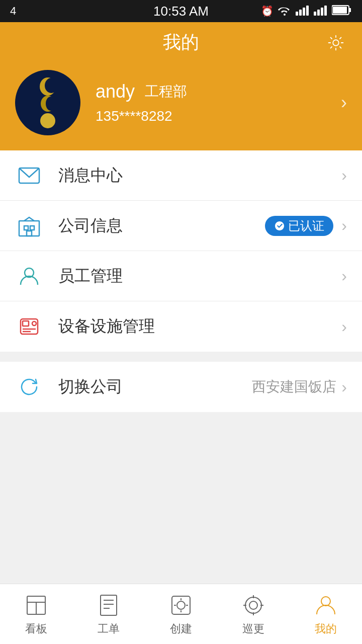 The width and height of the screenshot is (362, 644). Describe the element at coordinates (253, 614) in the screenshot. I see `nav-item-patrol: 巡更` at that location.